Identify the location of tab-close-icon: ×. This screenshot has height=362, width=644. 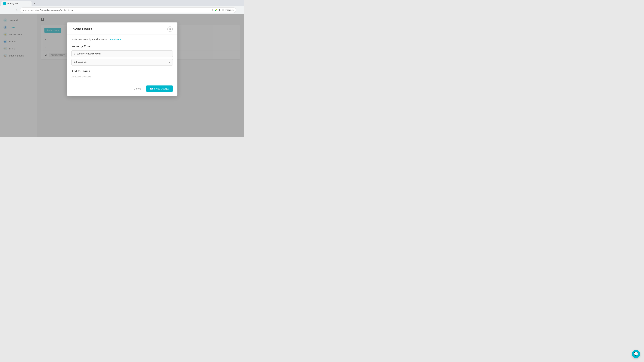
(29, 3).